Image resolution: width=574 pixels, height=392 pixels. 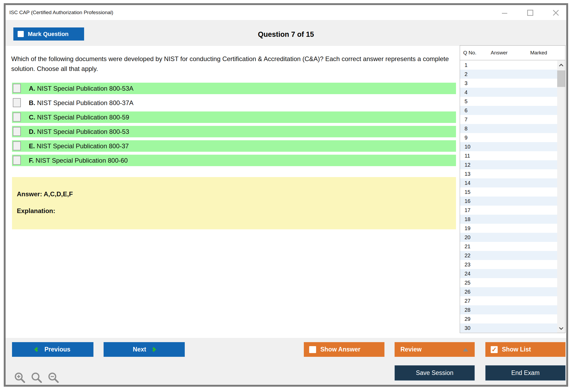 What do you see at coordinates (154, 349) in the screenshot?
I see `chevron-right-icon` at bounding box center [154, 349].